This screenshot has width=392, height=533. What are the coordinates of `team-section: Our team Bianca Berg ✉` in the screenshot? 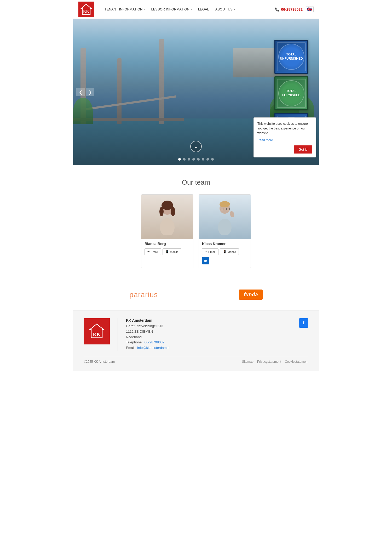 It's located at (196, 222).